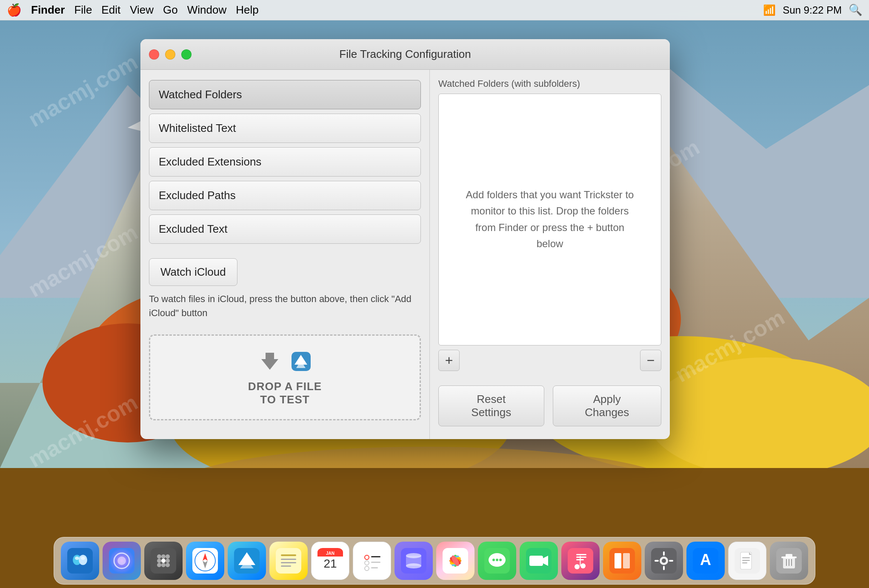 This screenshot has height=588, width=869. I want to click on folder-list: Add folders that you want Trickster to m…, so click(550, 220).